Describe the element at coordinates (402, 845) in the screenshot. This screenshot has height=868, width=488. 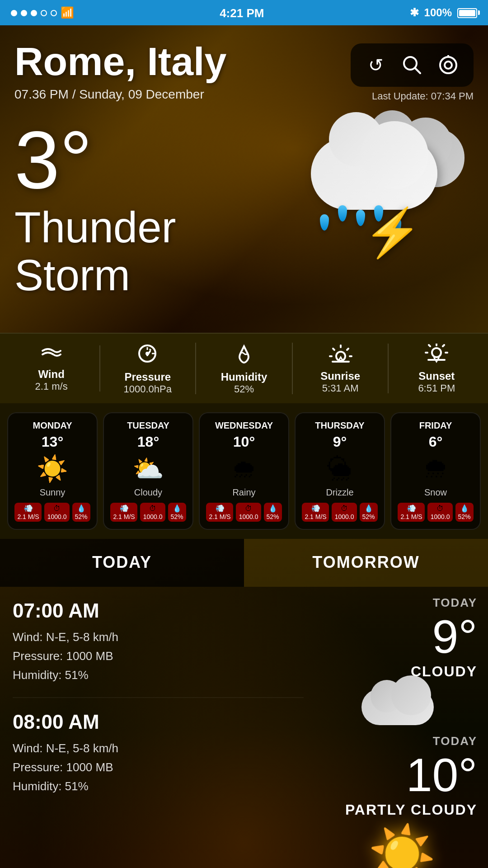
I see `sun-icon-area: ☀️` at that location.